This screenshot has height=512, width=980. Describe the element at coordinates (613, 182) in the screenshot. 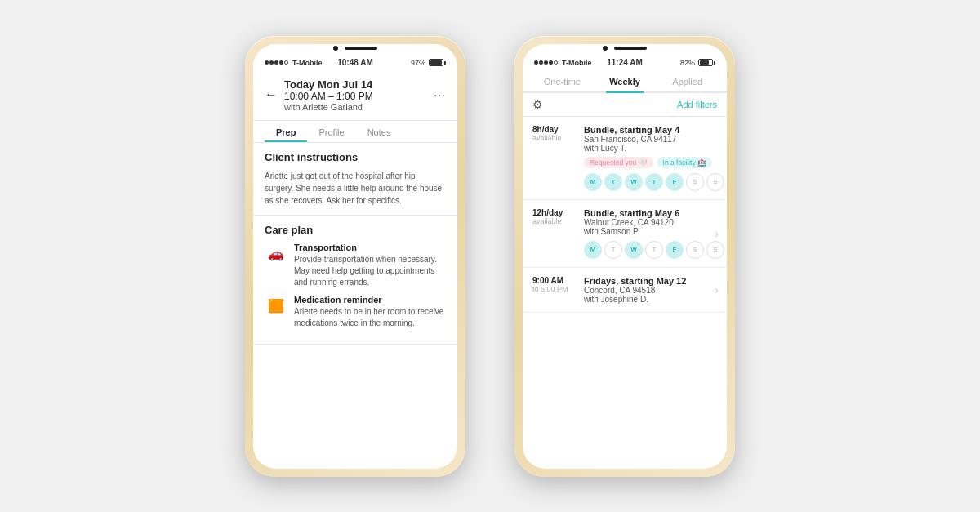

I see `day-pill-T: T` at that location.